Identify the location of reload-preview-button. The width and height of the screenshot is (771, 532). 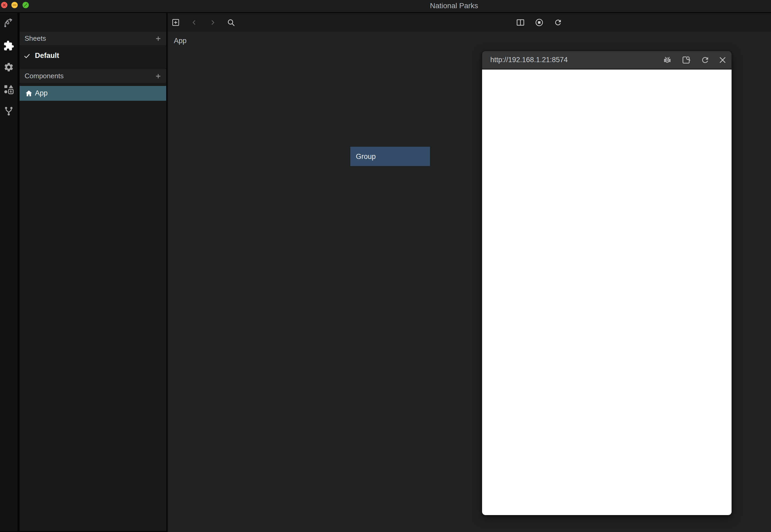
(705, 60).